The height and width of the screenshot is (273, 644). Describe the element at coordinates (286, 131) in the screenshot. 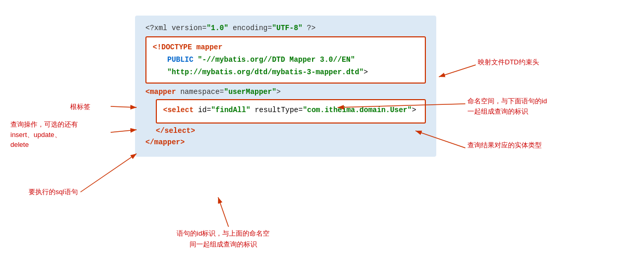

I see `select-close-line: </select>` at that location.